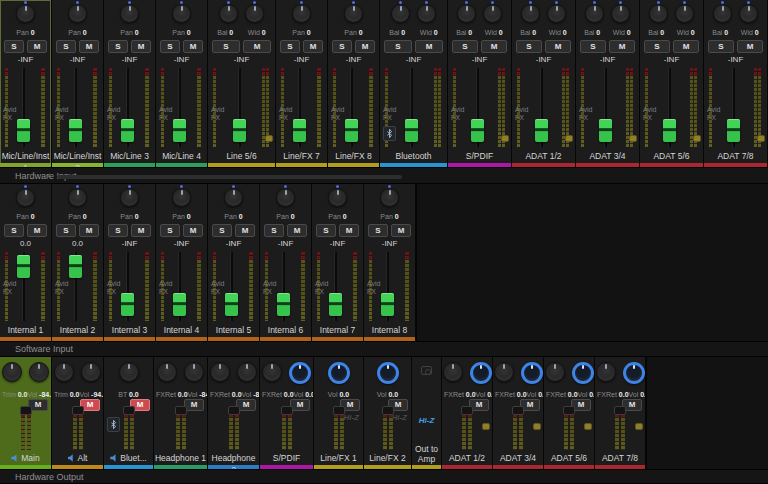  What do you see at coordinates (130, 84) in the screenshot?
I see `channel-strip: Pan 0SM-INFAvid FXMic/Line 3` at bounding box center [130, 84].